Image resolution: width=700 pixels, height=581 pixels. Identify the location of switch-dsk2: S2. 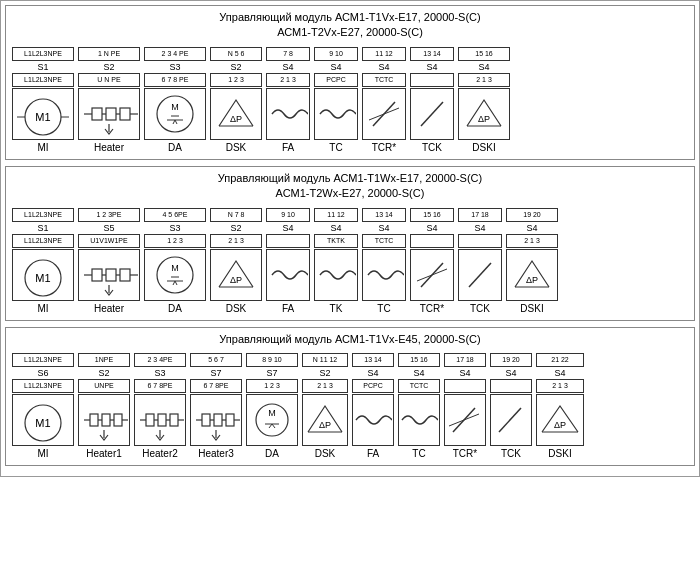
(236, 228).